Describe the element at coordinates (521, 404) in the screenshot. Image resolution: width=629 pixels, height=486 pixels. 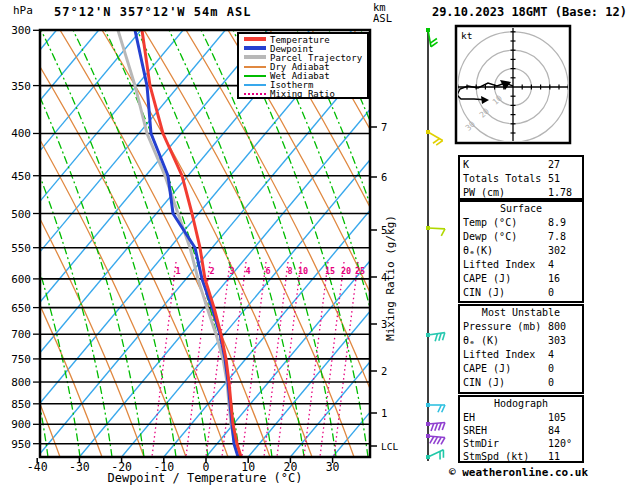
I see `hodograph-panel-title: Hodograph` at that location.